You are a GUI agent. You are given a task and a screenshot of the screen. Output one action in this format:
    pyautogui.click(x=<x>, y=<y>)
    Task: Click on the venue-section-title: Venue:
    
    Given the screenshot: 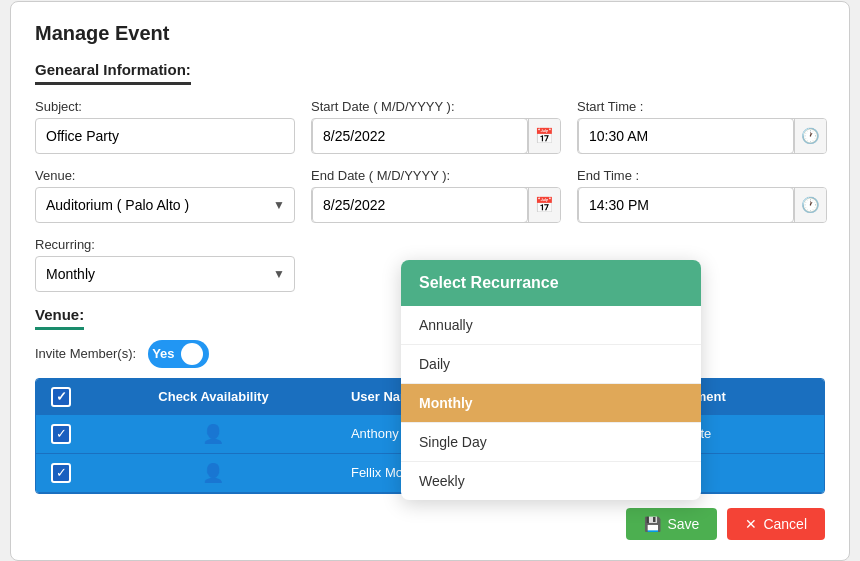 What is the action you would take?
    pyautogui.click(x=60, y=318)
    